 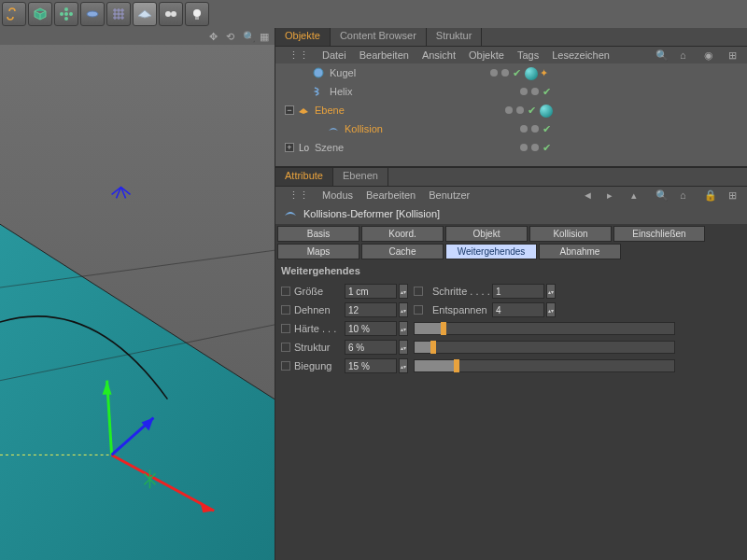 What do you see at coordinates (248, 36) in the screenshot?
I see `viewport-zoom-icon: 🔍` at bounding box center [248, 36].